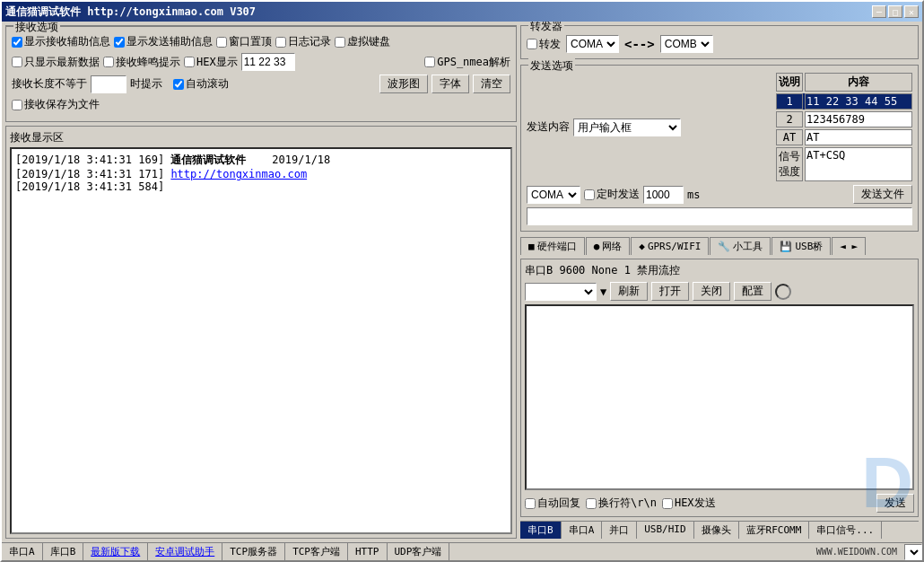  What do you see at coordinates (56, 63) in the screenshot?
I see `show-latest-checkbox: 只显示最新数据` at bounding box center [56, 63].